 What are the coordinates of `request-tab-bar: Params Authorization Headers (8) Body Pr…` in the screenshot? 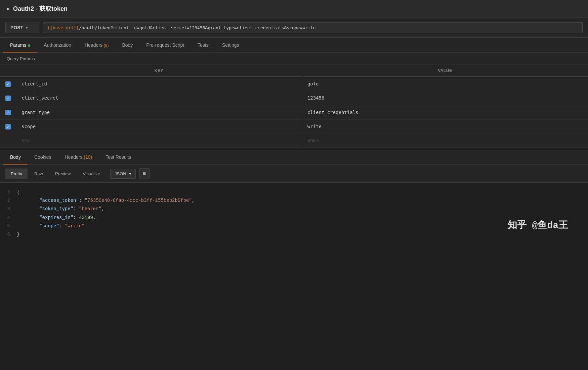 It's located at (294, 45).